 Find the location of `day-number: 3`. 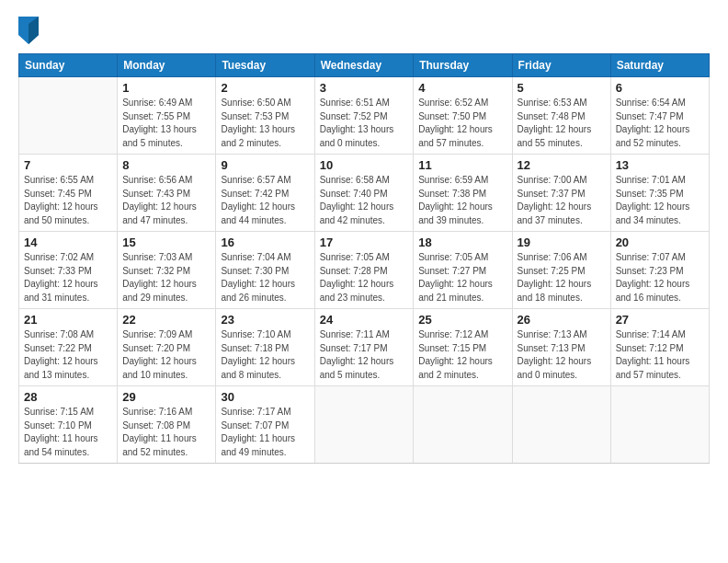

day-number: 3 is located at coordinates (364, 88).